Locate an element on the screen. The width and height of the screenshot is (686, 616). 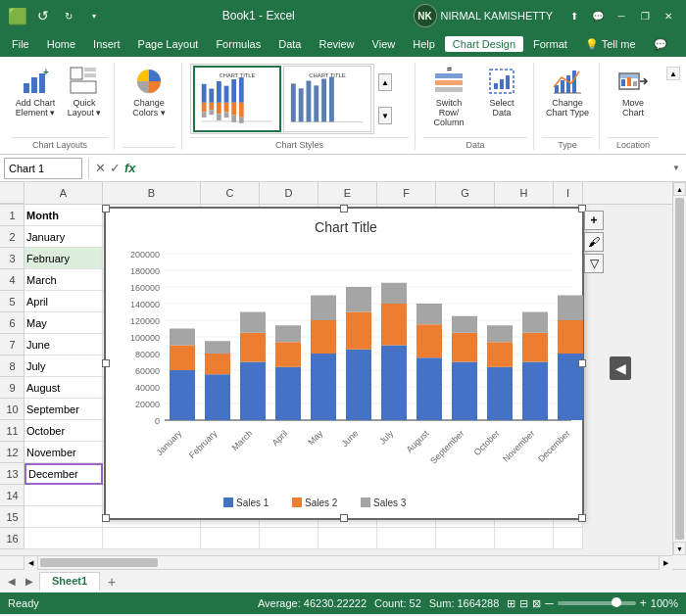
col-header-F: F is located at coordinates (407, 193).